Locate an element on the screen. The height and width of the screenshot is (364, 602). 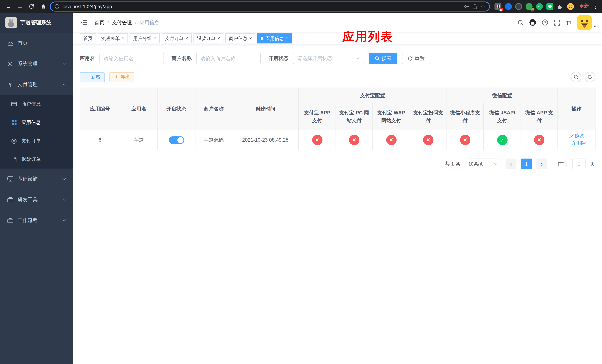
grid-icon is located at coordinates (14, 122).